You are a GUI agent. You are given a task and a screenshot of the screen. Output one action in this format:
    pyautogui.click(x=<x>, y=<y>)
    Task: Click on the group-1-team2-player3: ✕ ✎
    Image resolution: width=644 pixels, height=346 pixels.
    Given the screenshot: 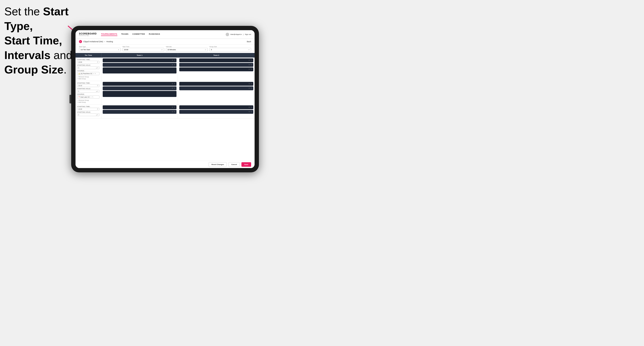 What is the action you would take?
    pyautogui.click(x=216, y=69)
    